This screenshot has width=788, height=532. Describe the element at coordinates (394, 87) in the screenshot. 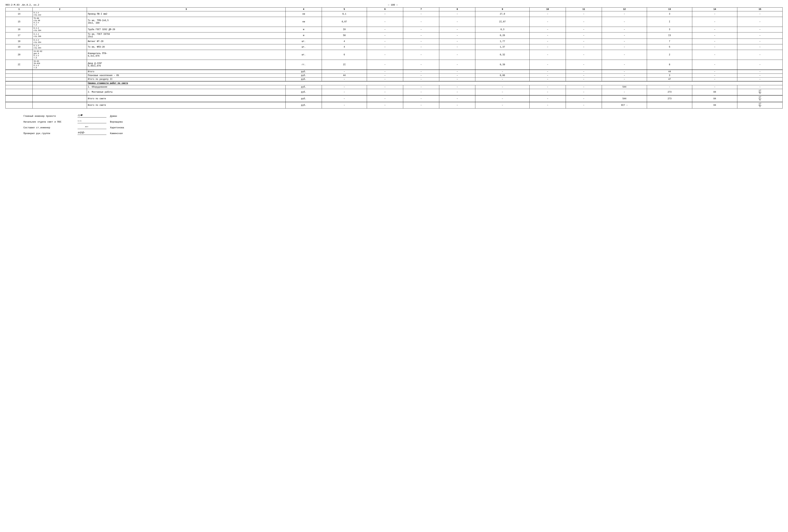

I see `summary-row-equipment: I. Оборудование руб. – – – – – – – 544 –…` at that location.